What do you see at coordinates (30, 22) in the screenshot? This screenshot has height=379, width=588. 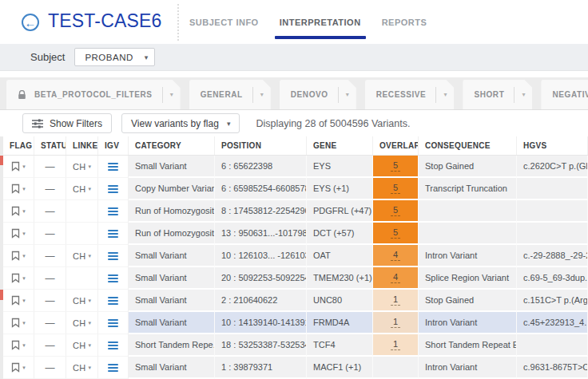 I see `back-button: ←` at bounding box center [30, 22].